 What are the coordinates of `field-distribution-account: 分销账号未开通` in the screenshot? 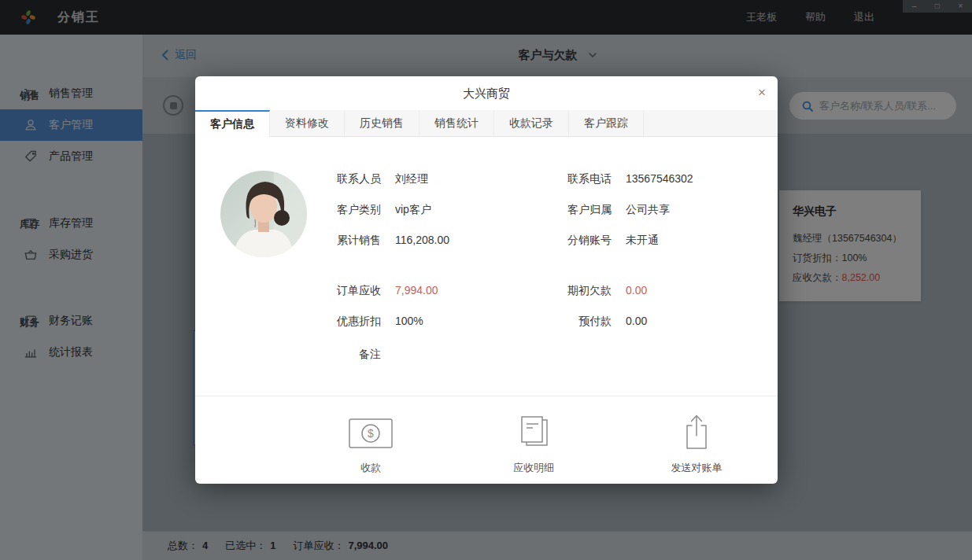 It's located at (592, 241).